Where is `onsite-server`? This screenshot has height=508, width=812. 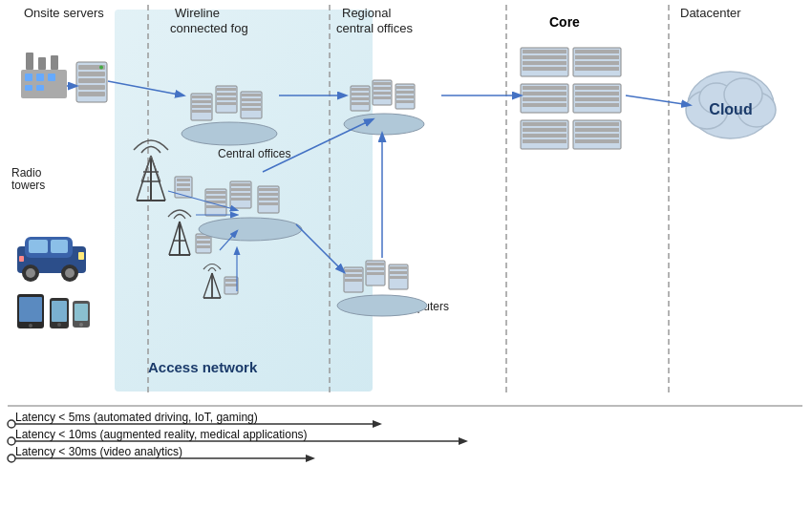
onsite-server is located at coordinates (92, 82).